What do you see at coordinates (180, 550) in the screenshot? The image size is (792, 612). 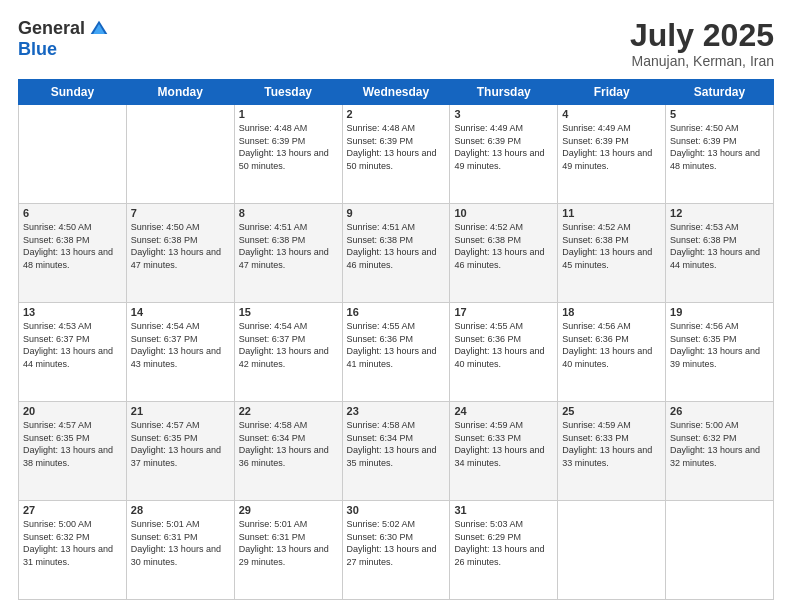 I see `calendar-cell-w5-d2: 28Sunrise: 5:01 AM Sunset: 6:31 PM Dayli…` at bounding box center [180, 550].